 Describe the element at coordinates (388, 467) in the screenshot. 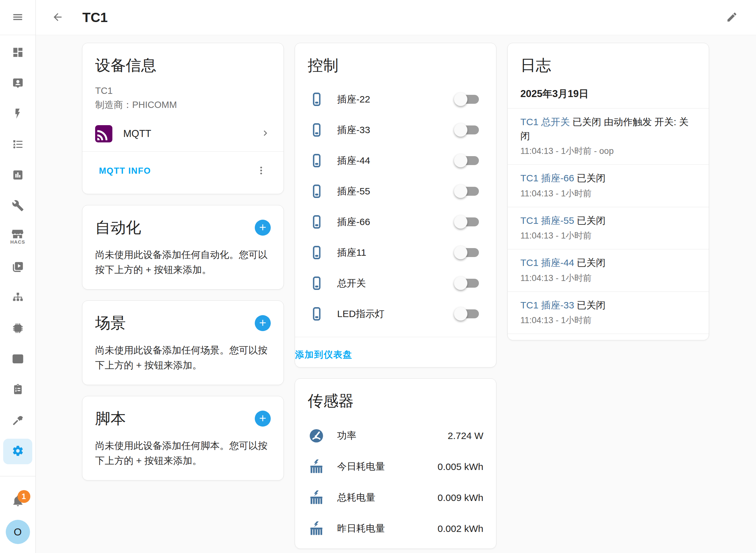

I see `sensor-label: 今日耗电量` at that location.